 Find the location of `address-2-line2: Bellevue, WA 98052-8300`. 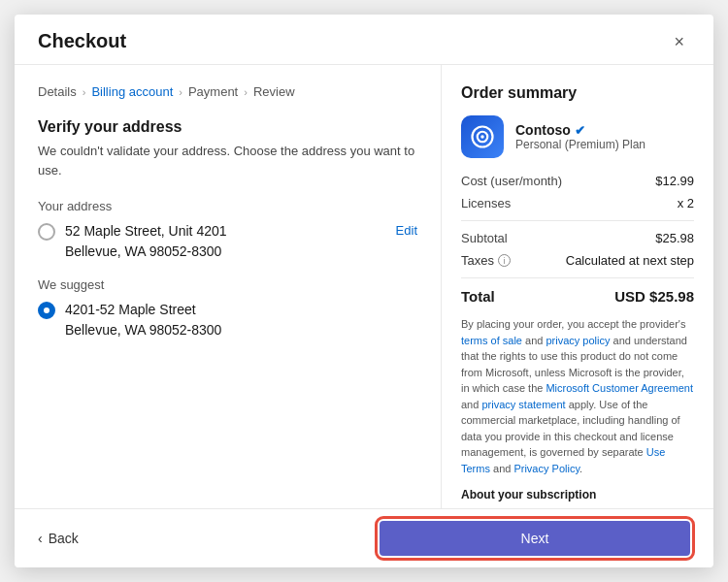

address-2-line2: Bellevue, WA 98052-8300 is located at coordinates (144, 330).